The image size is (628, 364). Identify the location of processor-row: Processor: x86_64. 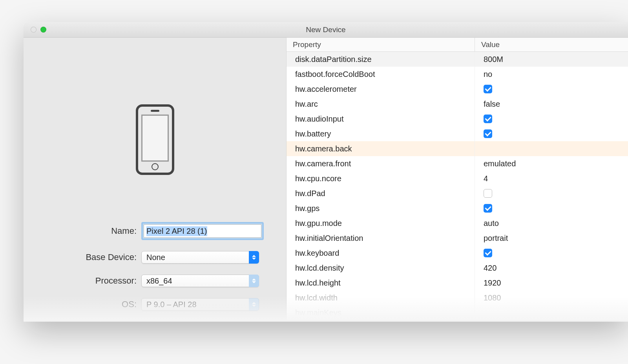
(155, 281).